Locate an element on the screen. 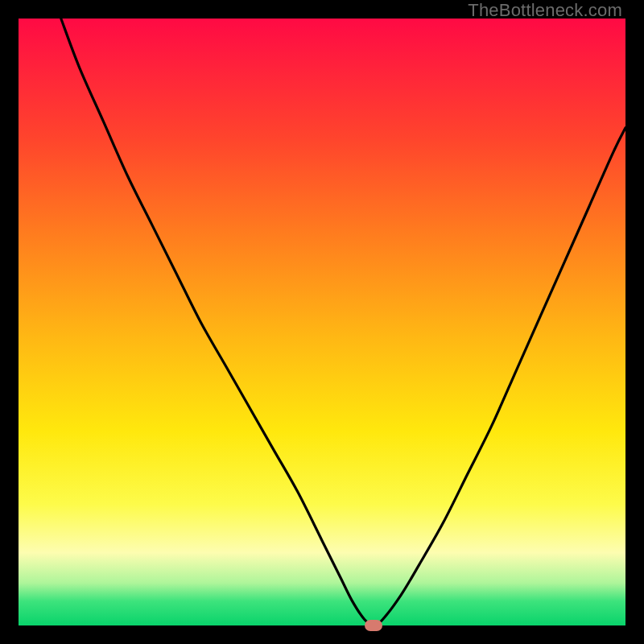 Image resolution: width=644 pixels, height=644 pixels. watermark-text: TheBottleneck.com is located at coordinates (545, 10).